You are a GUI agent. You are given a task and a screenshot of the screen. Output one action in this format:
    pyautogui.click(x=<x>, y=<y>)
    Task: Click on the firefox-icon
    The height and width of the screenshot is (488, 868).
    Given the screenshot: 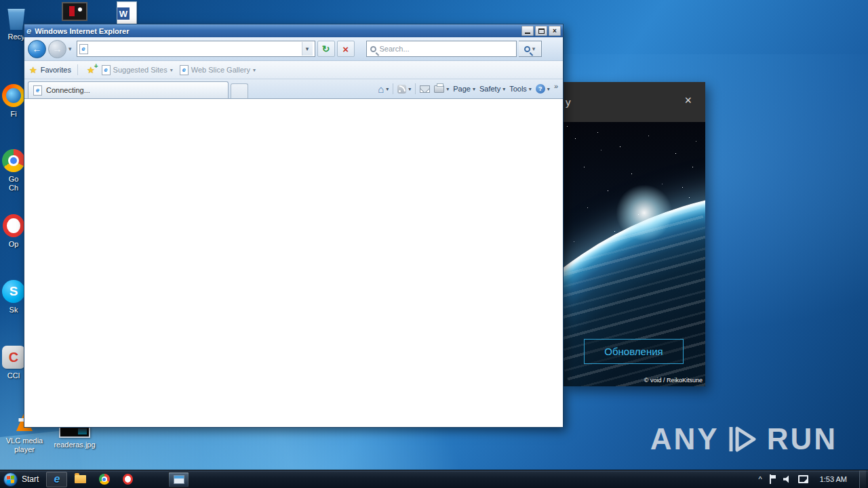 What is the action you would take?
    pyautogui.click(x=14, y=96)
    